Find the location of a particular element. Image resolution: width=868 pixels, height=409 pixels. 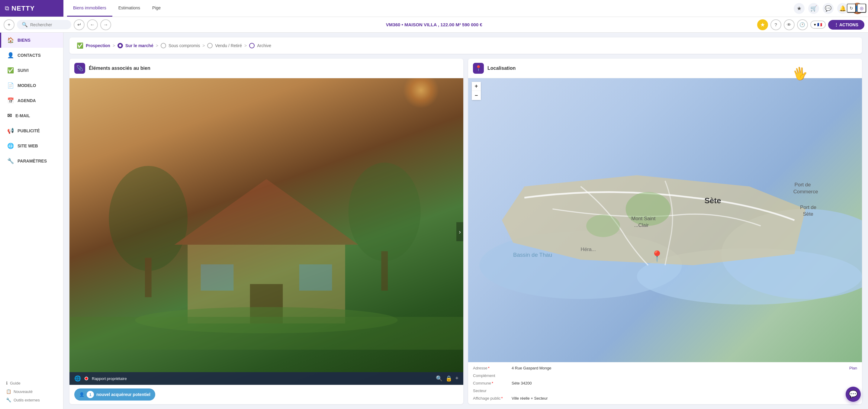

acquéreur-count: 1 is located at coordinates (90, 395).